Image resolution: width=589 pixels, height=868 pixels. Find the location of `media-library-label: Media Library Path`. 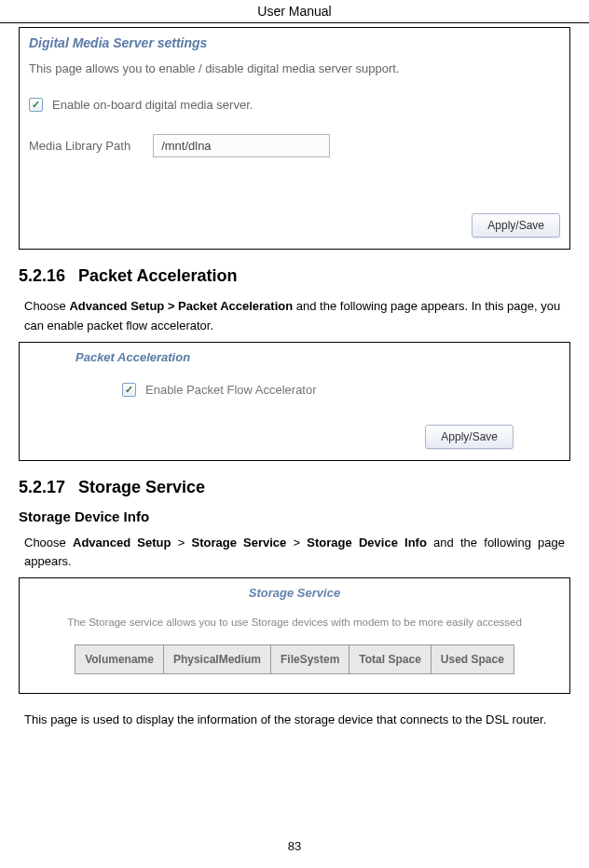

media-library-label: Media Library Path is located at coordinates (80, 145).